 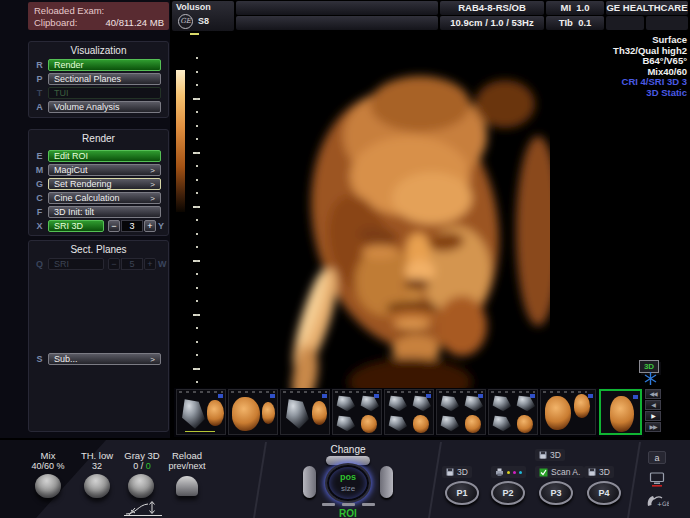 I want to click on trackball-right-button, so click(x=386, y=482).